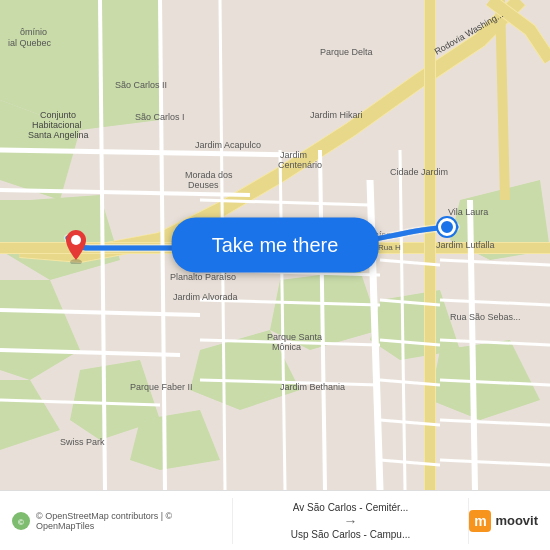  What do you see at coordinates (390, 248) in the screenshot?
I see `svg-text: Rua H` at bounding box center [390, 248].